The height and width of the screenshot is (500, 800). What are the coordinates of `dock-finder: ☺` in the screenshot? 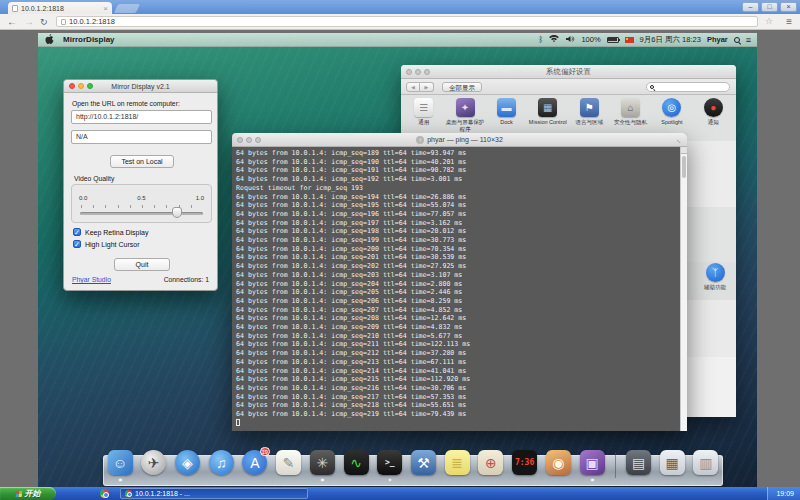 It's located at (120, 464).